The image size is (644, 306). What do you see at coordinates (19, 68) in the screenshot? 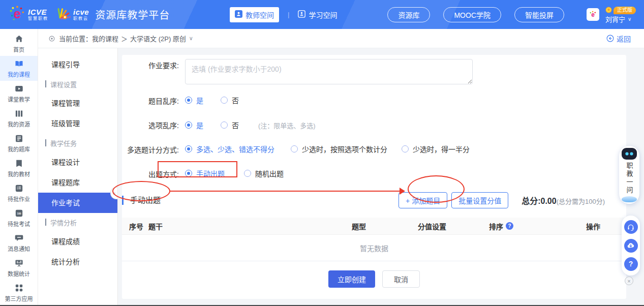
I see `sidebar-item-my-courses: 我的课程` at bounding box center [19, 68].